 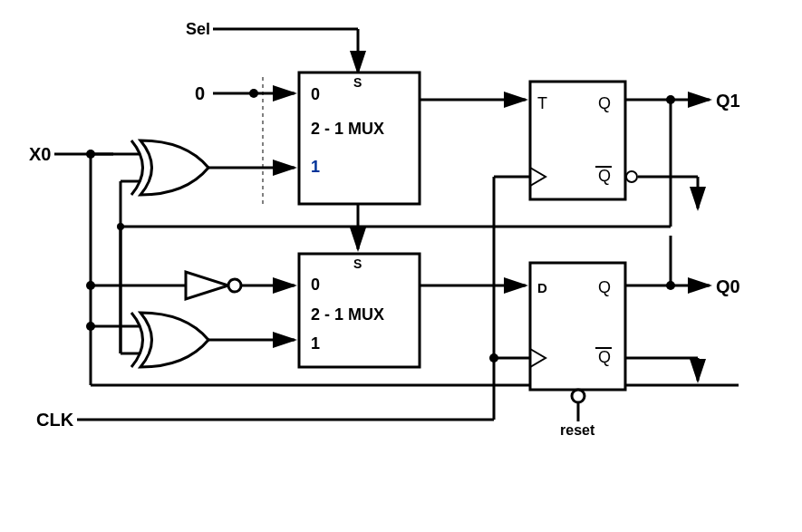 I want to click on label-q1: Q1, so click(x=729, y=101).